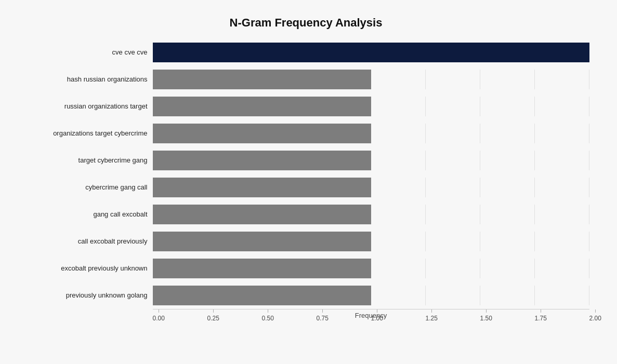 This screenshot has height=364, width=617. Describe the element at coordinates (306, 268) in the screenshot. I see `bar-row: excobalt previously unknown` at that location.